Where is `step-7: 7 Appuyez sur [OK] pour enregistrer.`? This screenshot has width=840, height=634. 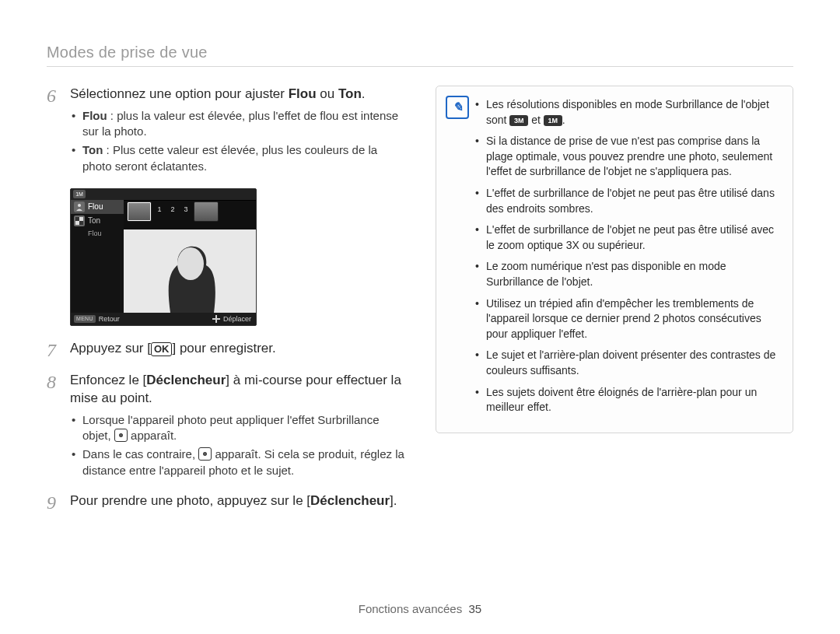 step-7: 7 Appuyez sur [OK] pour enregistrer. is located at coordinates (226, 350).